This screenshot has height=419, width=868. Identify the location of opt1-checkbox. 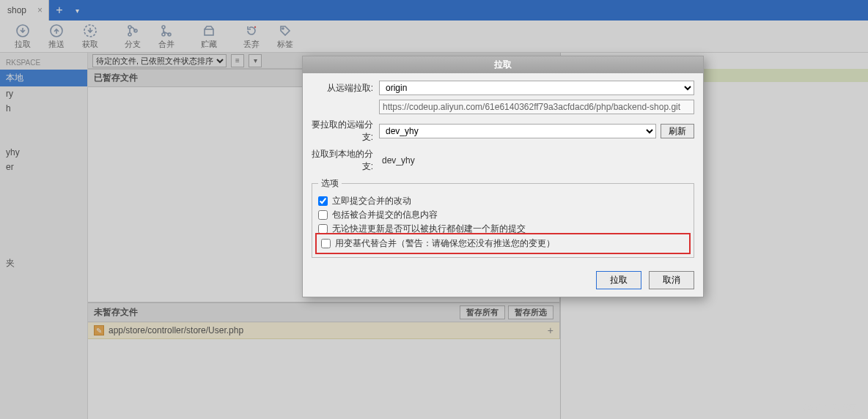
(323, 201).